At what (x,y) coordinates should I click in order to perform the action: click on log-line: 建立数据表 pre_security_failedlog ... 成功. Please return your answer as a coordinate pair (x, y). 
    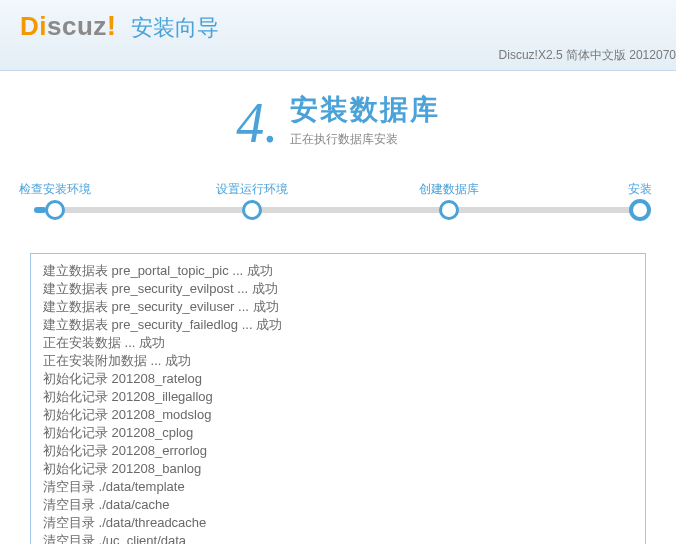
    Looking at the image, I should click on (338, 325).